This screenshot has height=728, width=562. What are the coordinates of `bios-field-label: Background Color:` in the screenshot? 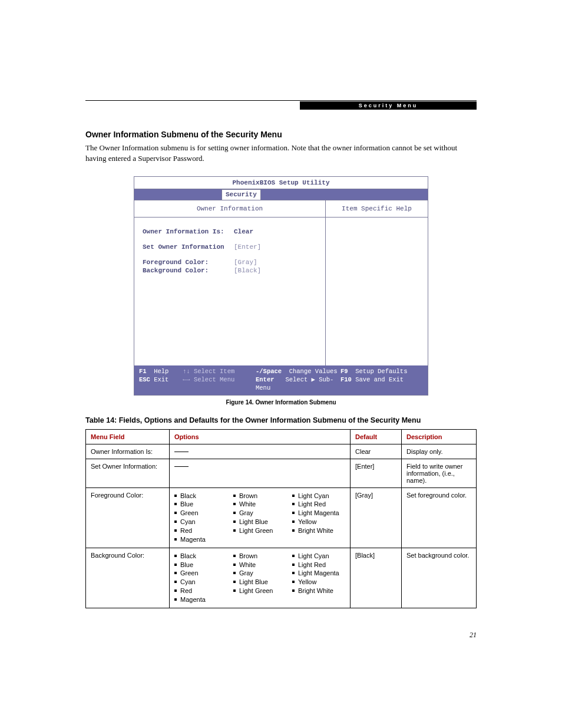 It's located at (189, 271).